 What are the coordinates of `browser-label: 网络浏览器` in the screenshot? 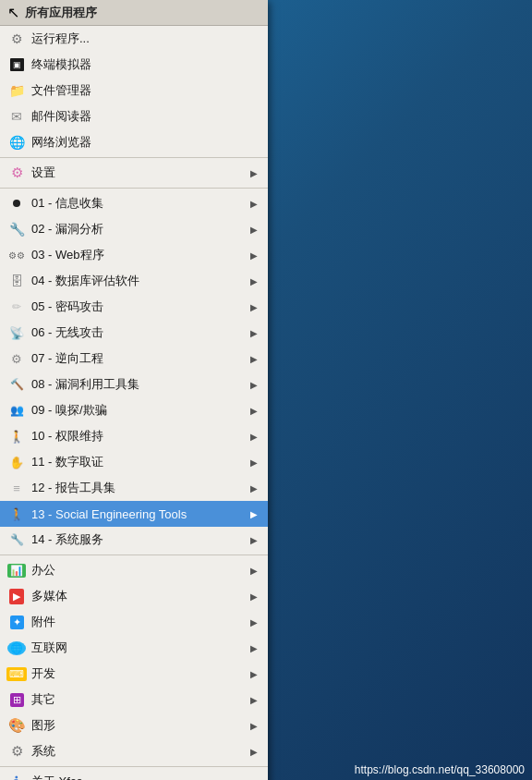 It's located at (146, 142).